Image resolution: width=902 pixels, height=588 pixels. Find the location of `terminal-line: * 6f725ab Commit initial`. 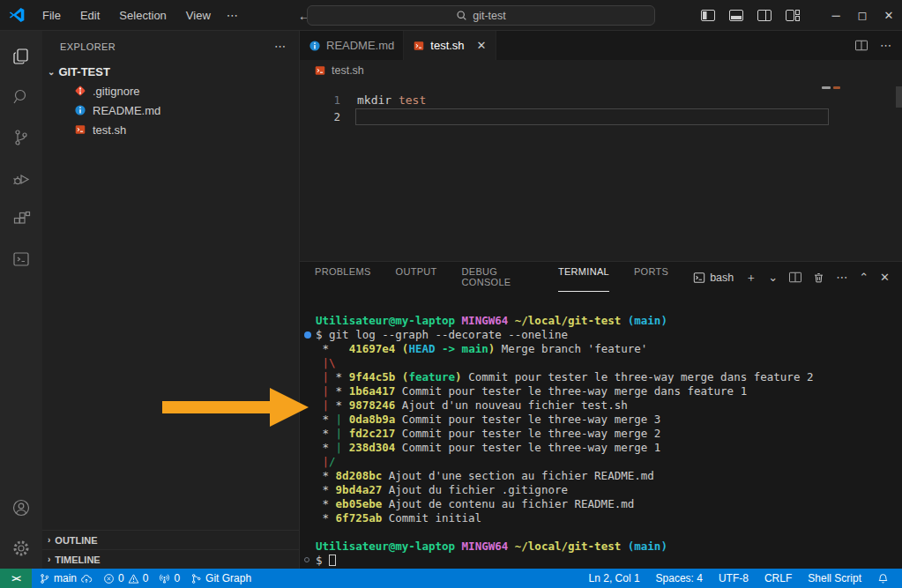

terminal-line: * 6f725ab Commit initial is located at coordinates (608, 518).